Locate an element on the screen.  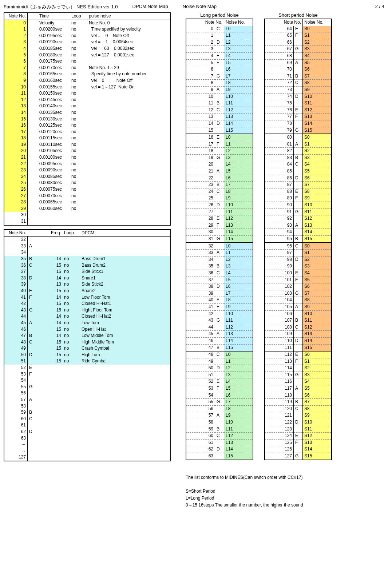
table-row: 82S2 is located at coordinates (298, 151).